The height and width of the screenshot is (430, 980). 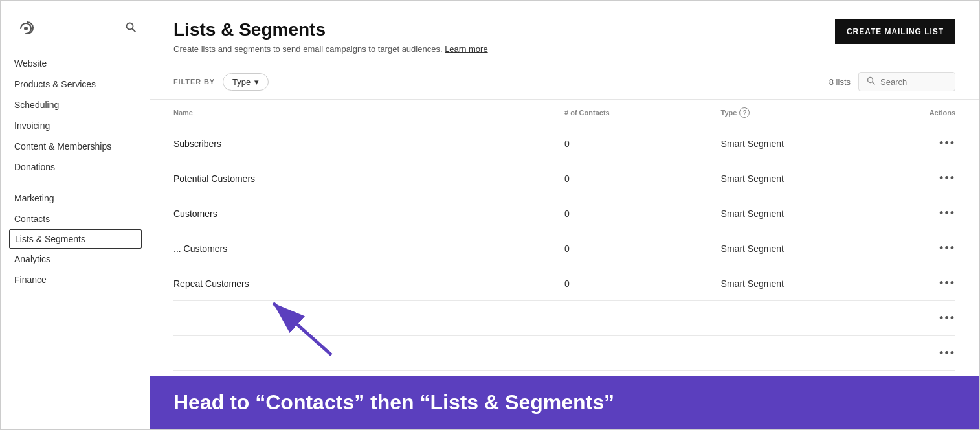 What do you see at coordinates (564, 82) in the screenshot?
I see `filter-bar: FILTER BY Type ▾ 8 lists` at bounding box center [564, 82].